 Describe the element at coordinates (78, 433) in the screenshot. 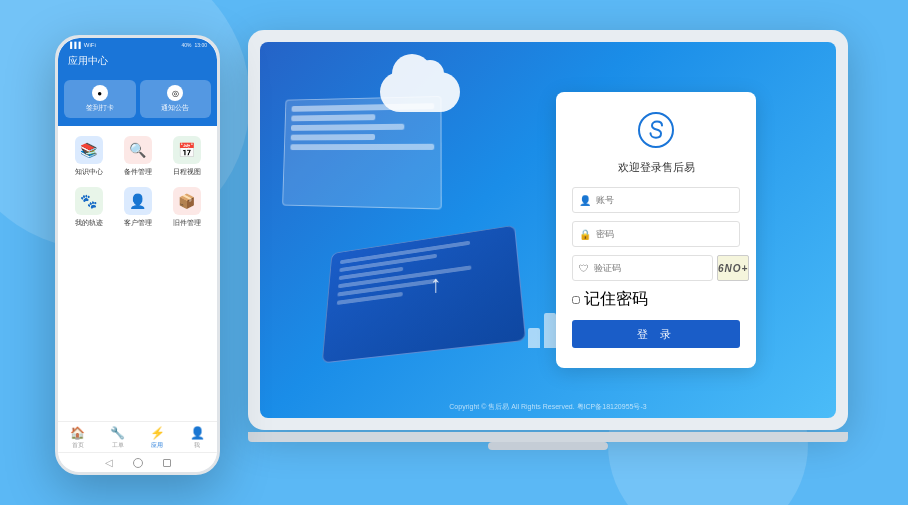

I see `home-icon: 🏠` at that location.